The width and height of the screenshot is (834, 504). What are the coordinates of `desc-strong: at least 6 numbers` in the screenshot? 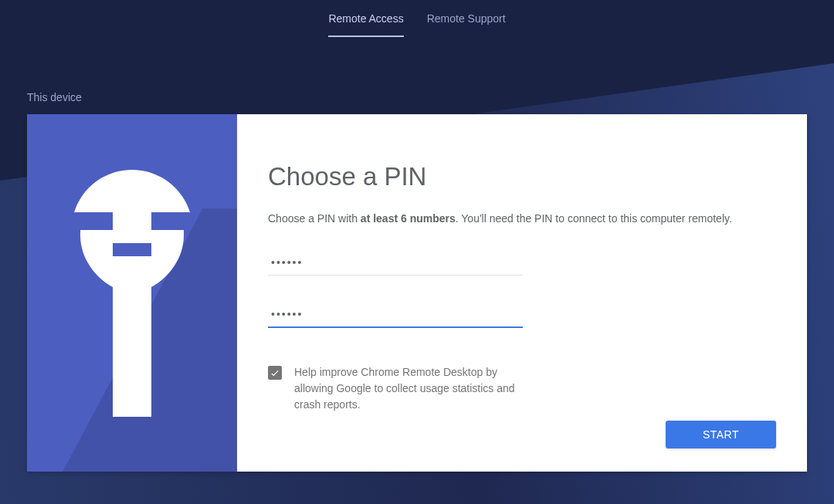 It's located at (408, 218).